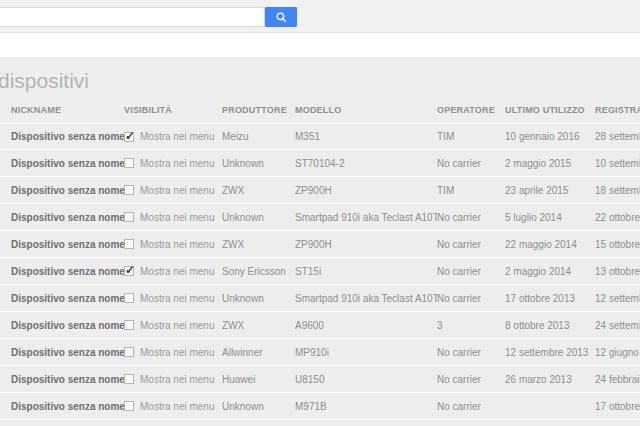 The height and width of the screenshot is (426, 640). What do you see at coordinates (132, 17) in the screenshot?
I see `search-input` at bounding box center [132, 17].